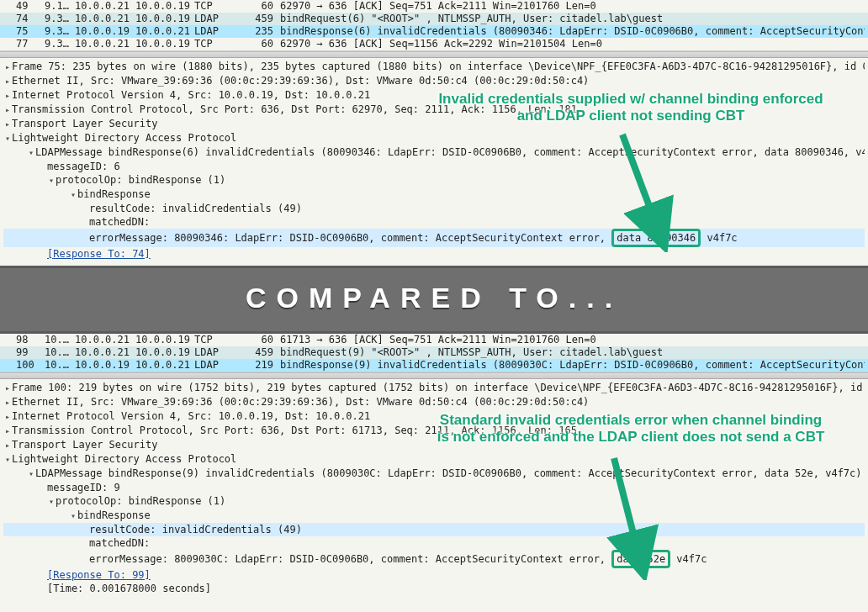  Describe the element at coordinates (434, 153) in the screenshot. I see `tree-ldap-message: ▾LDAPMessage bindResponse(6) invalidCred…` at that location.